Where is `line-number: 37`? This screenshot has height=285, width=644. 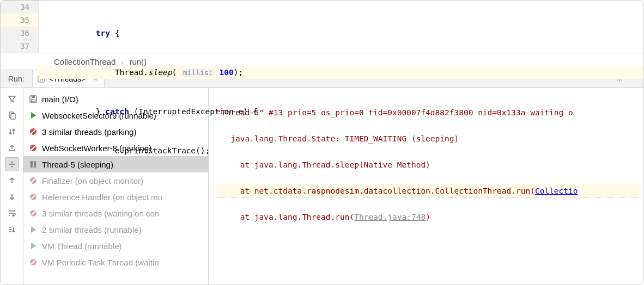 line-number: 37 is located at coordinates (15, 46).